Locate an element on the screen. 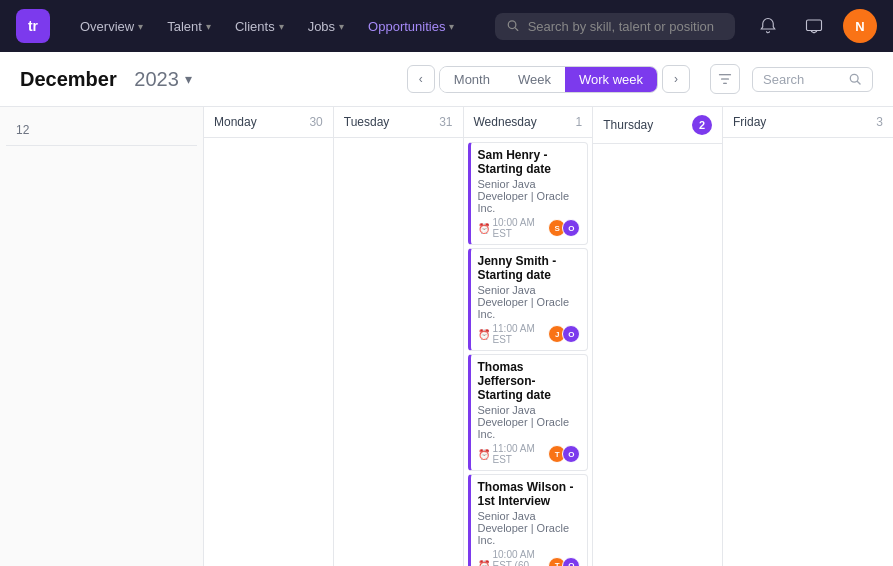  calendar-nav: ‹ Month Week Work week › is located at coordinates (548, 79).